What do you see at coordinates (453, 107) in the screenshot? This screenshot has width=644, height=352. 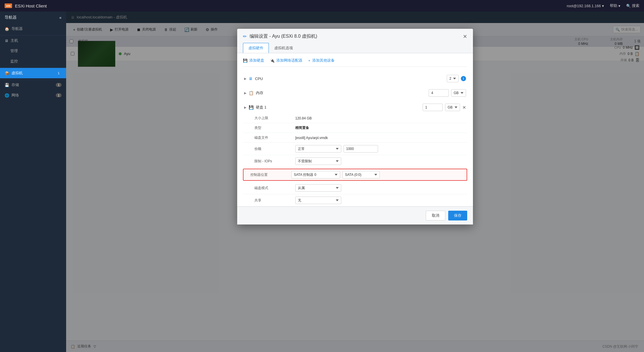 I see `disk1-size-unit-select: GB MB` at bounding box center [453, 107].